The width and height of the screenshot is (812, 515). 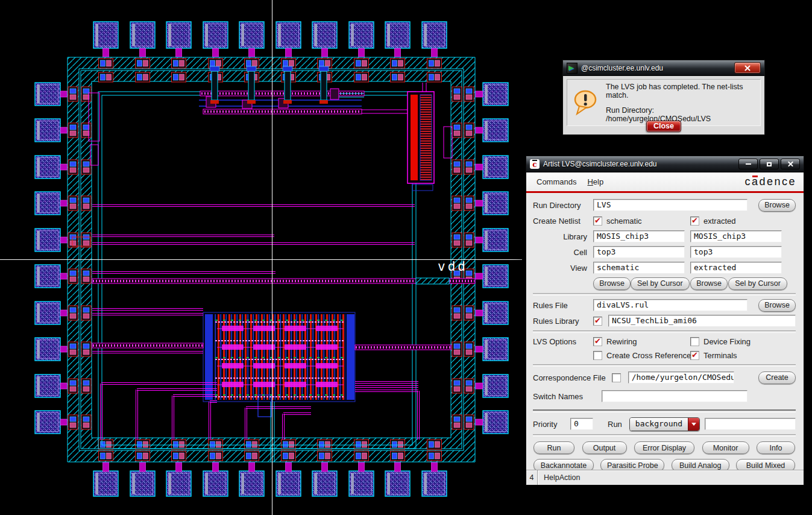 What do you see at coordinates (769, 164) in the screenshot?
I see `maximize-button` at bounding box center [769, 164].